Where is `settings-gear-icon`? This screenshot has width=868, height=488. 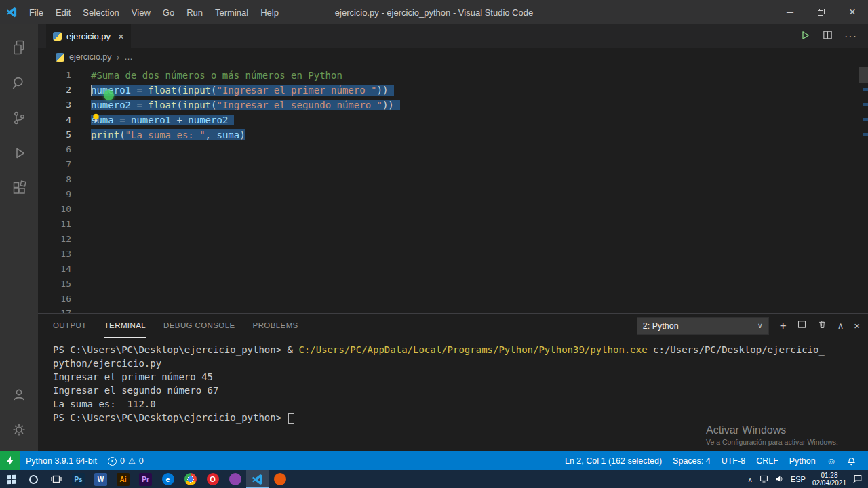
settings-gear-icon is located at coordinates (19, 430).